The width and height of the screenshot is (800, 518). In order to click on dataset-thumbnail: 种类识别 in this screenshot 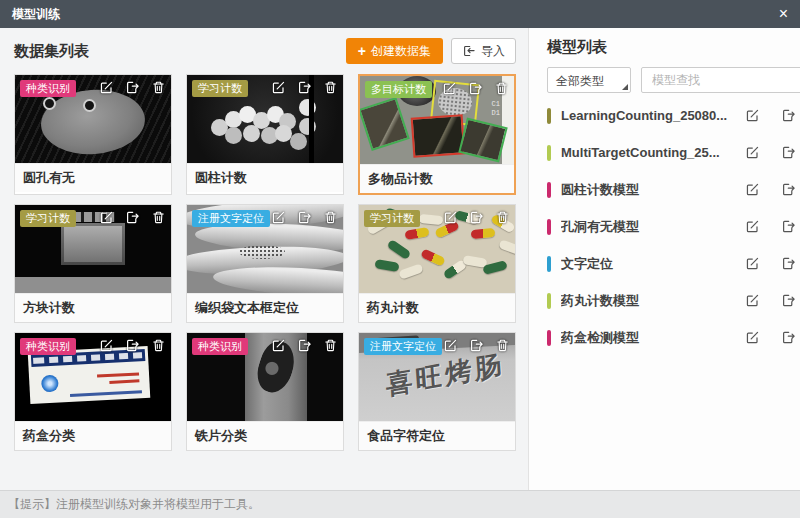, I will do `click(93, 377)`.